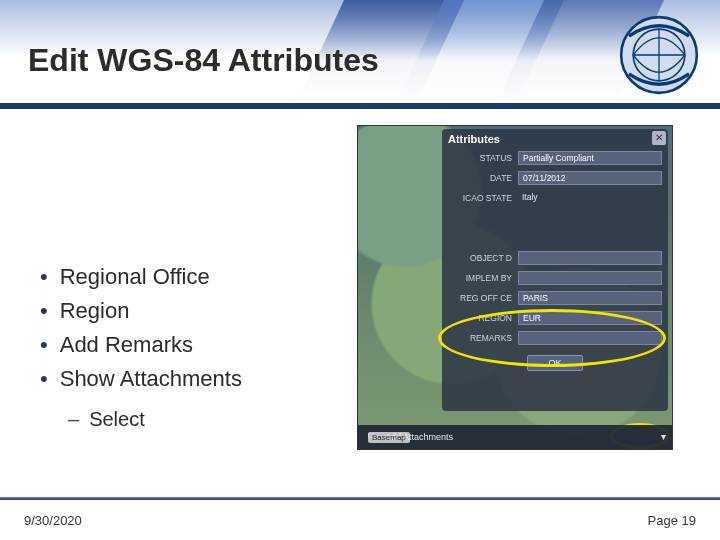 The image size is (720, 540). I want to click on field-row-status: STATUS Partially Compliant, so click(555, 158).